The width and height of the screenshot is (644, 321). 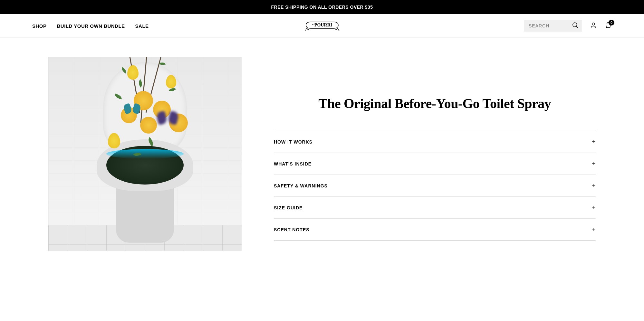 I want to click on cart-count-badge: 0, so click(x=611, y=23).